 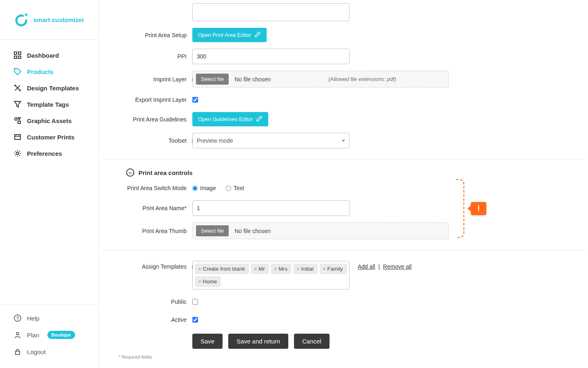 I want to click on radio-text-input, so click(x=229, y=188).